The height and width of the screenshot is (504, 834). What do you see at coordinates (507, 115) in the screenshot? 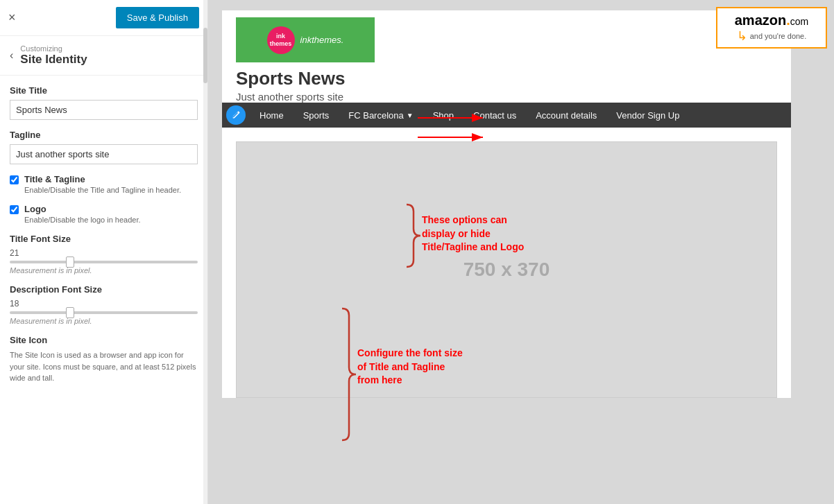
I see `nav-bar: Home Sports FC Barcelona ▼ Shop Contact …` at bounding box center [507, 115].